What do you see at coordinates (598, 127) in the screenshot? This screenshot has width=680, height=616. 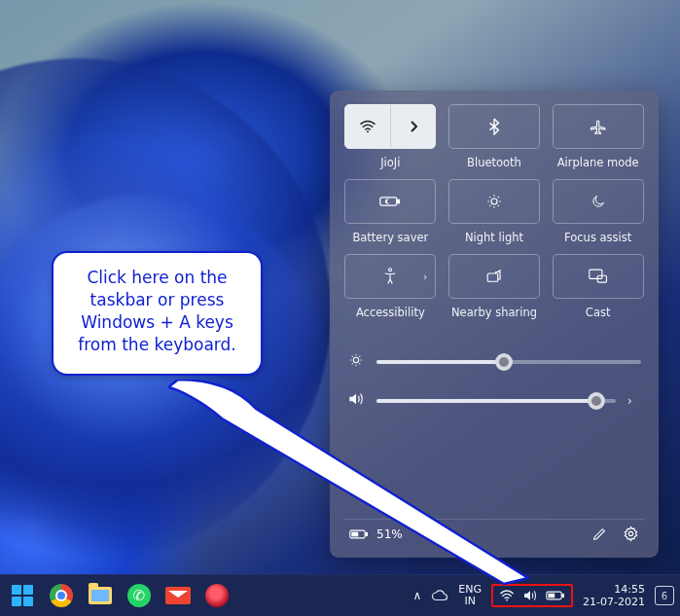 I see `airplane-icon` at bounding box center [598, 127].